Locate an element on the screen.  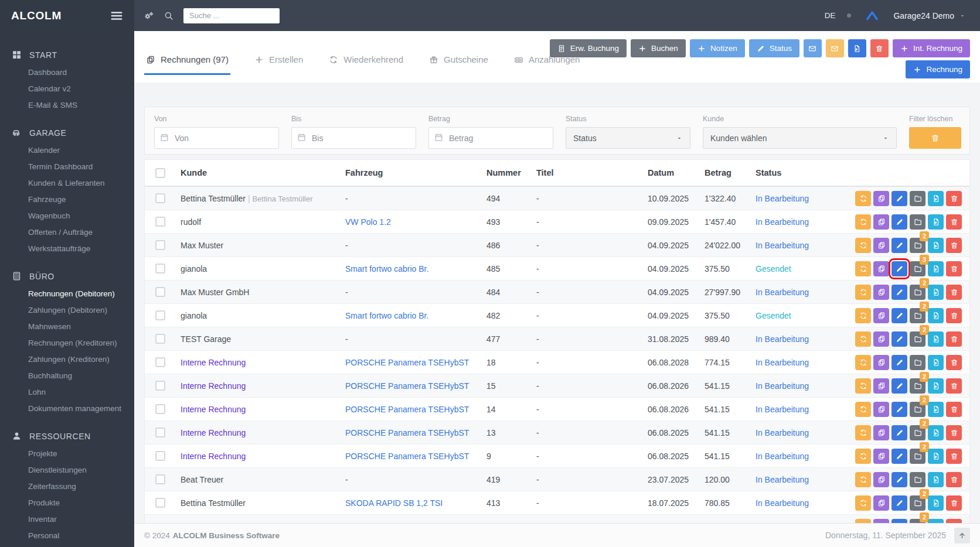
sidebar-item-zeiterfassung: Zeiterfassung is located at coordinates (67, 487).